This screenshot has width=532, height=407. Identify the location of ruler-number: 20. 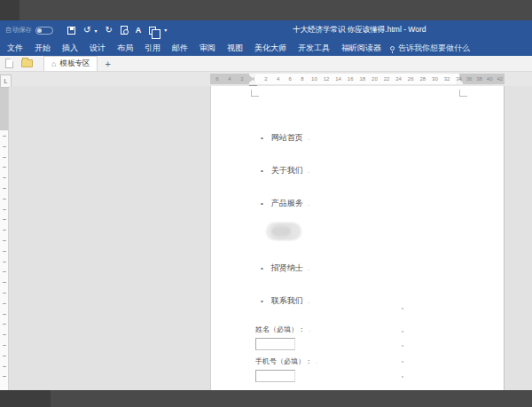
(374, 79).